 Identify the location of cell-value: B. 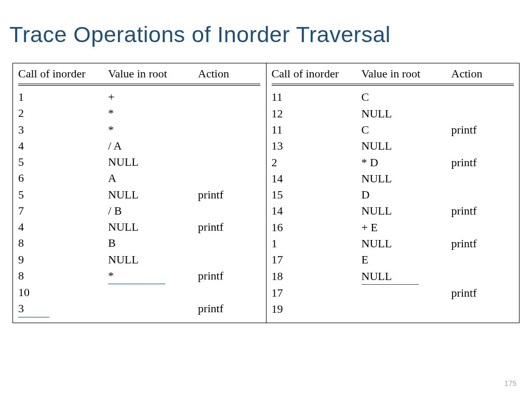
(153, 243).